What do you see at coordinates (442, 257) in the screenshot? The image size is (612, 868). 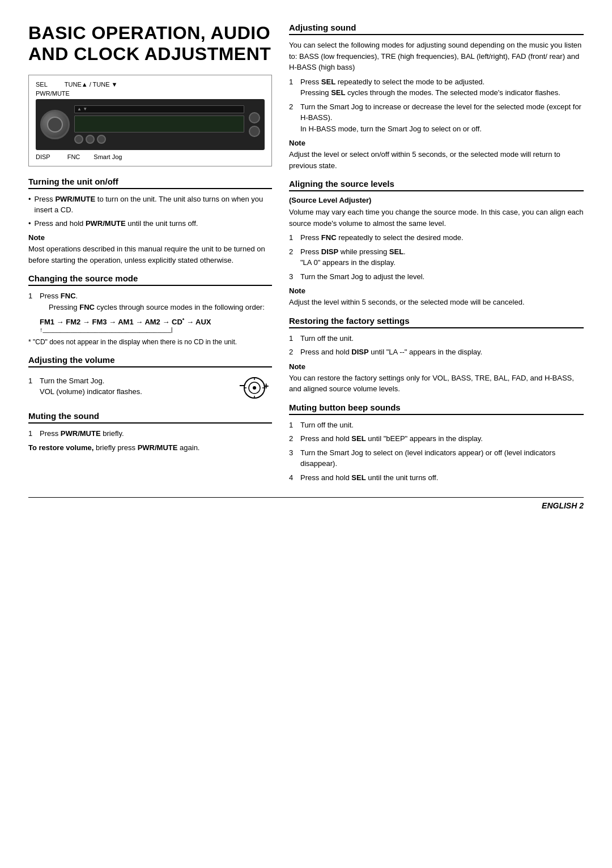 I see `sl-step-content-2: Press DISP while pressing SEL. "LA 0" ap…` at bounding box center [442, 257].